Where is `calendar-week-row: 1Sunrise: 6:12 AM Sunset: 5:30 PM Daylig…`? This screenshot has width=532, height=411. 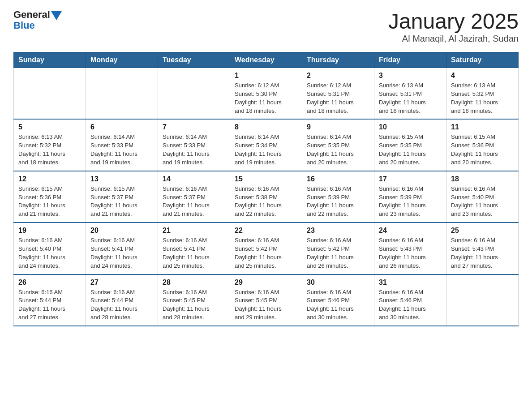 calendar-week-row: 1Sunrise: 6:12 AM Sunset: 5:30 PM Daylig… is located at coordinates (266, 94).